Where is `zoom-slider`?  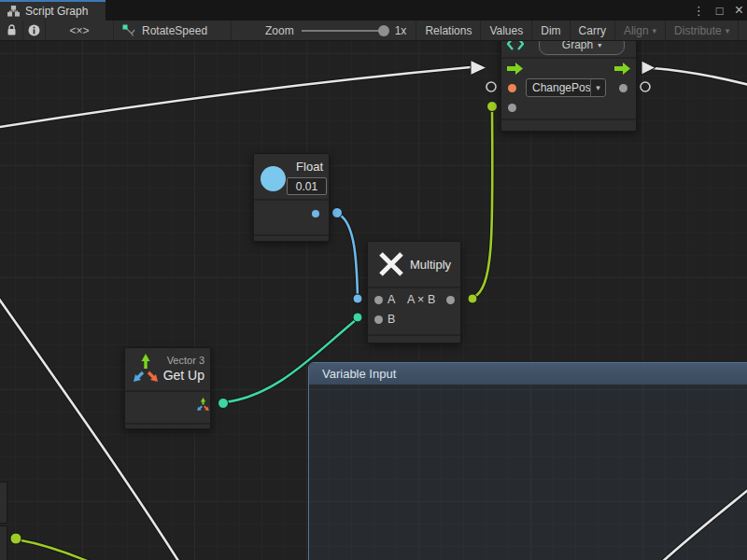
zoom-slider is located at coordinates (345, 31).